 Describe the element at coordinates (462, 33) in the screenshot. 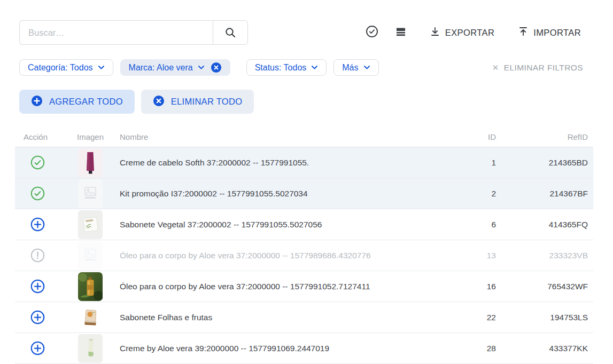

I see `export-button: EXPORTAR` at that location.